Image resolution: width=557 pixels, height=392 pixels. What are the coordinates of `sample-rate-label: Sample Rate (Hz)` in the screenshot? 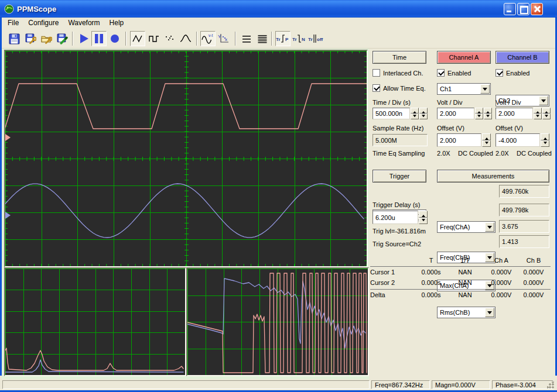 It's located at (398, 128).